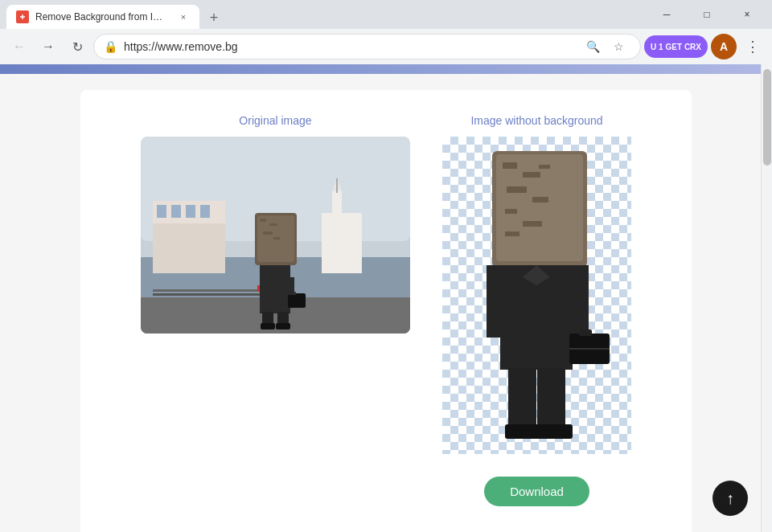  What do you see at coordinates (684, 47) in the screenshot?
I see `ext-label: GET CRX` at bounding box center [684, 47].